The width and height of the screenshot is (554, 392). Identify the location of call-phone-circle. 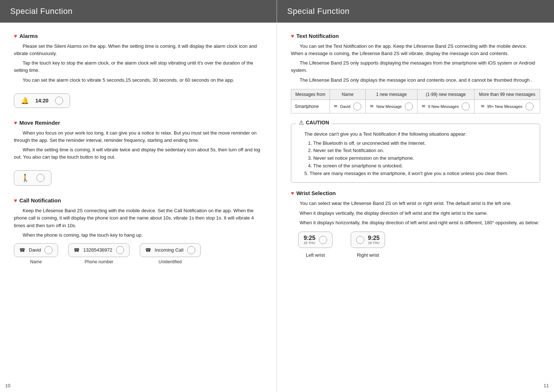
(120, 250).